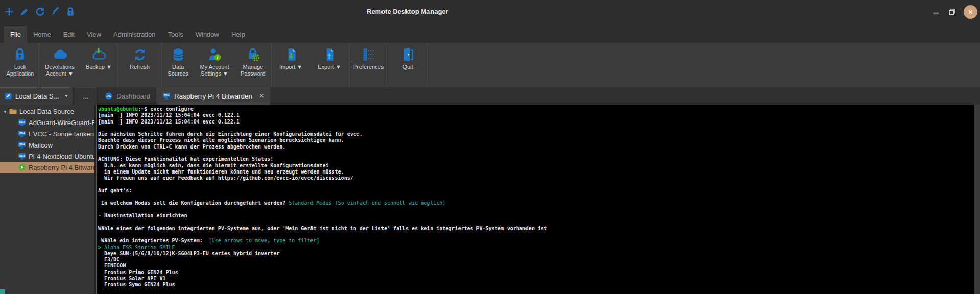  Describe the element at coordinates (970, 12) in the screenshot. I see `close-button` at that location.